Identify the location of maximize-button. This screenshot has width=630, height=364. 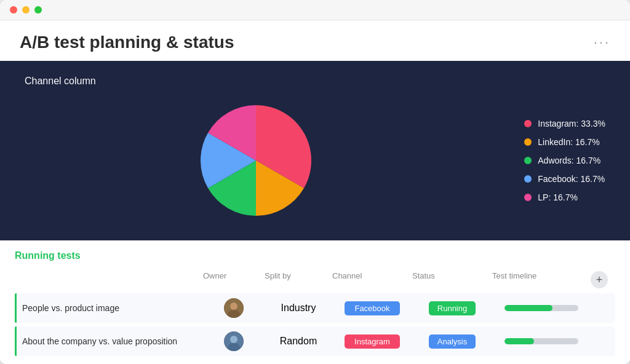
(38, 10).